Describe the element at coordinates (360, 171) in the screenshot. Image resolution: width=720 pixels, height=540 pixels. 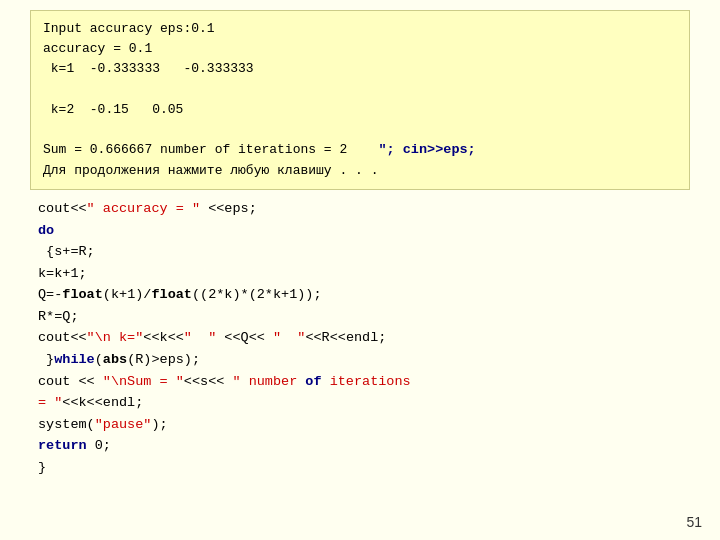
I see `output-continuation: Для продолжения нажмите любую клавишу . …` at that location.